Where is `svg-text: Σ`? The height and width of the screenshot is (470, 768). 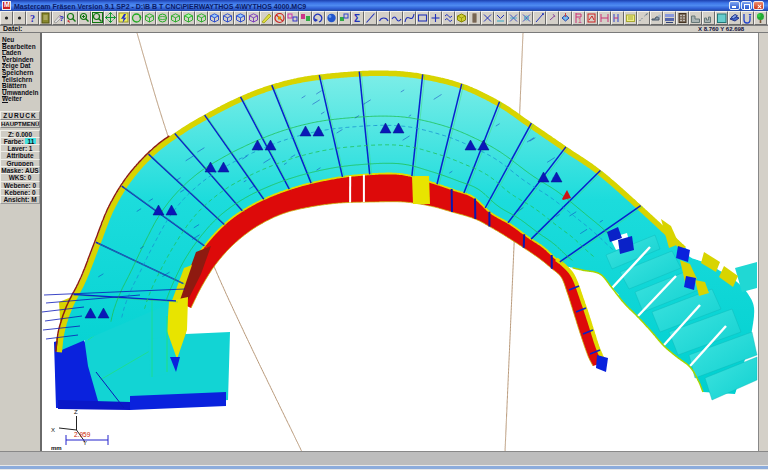
svg-text: Σ is located at coordinates (357, 18).